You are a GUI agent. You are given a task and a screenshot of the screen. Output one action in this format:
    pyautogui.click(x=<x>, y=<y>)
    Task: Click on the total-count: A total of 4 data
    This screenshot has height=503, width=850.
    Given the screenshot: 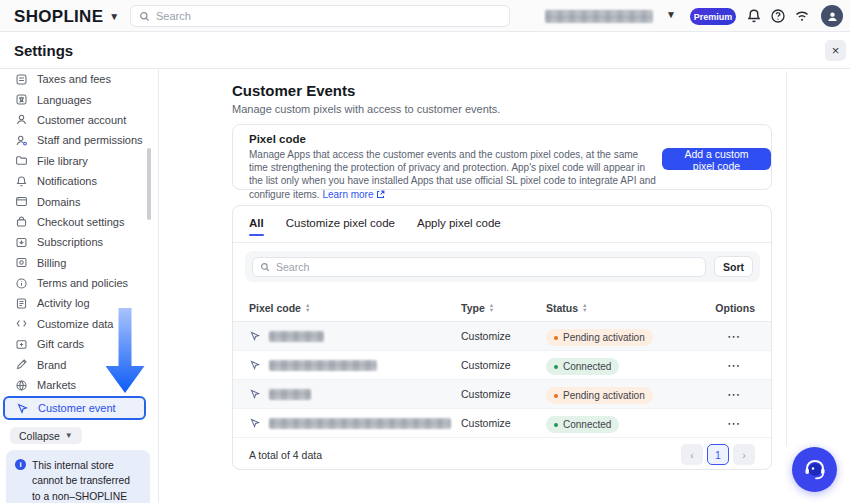 What is the action you would take?
    pyautogui.click(x=286, y=455)
    